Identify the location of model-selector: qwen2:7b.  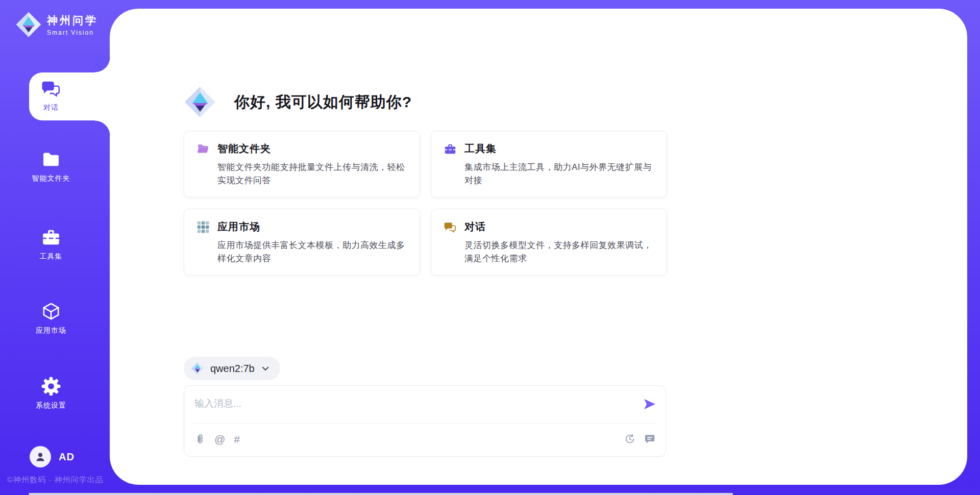
(232, 368).